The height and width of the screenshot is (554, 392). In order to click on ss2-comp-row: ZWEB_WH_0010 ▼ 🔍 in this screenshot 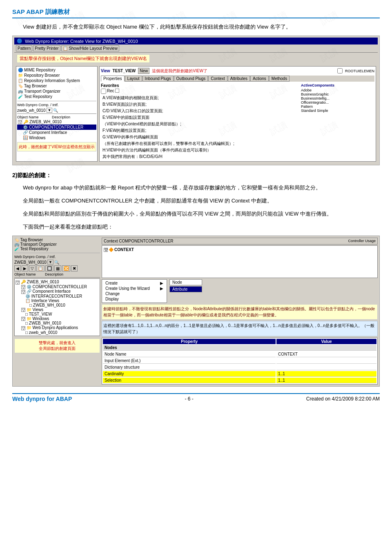, I will do `click(57, 262)`.